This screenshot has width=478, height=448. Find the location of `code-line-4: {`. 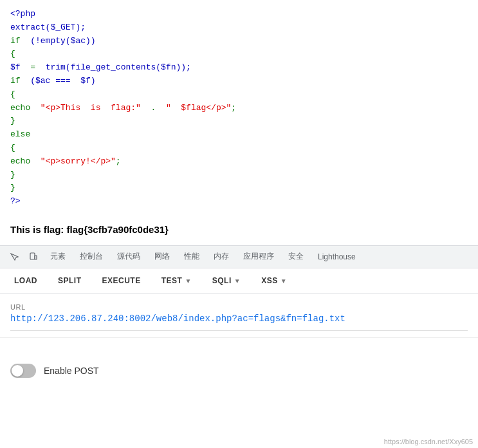

code-line-4: { is located at coordinates (239, 54).